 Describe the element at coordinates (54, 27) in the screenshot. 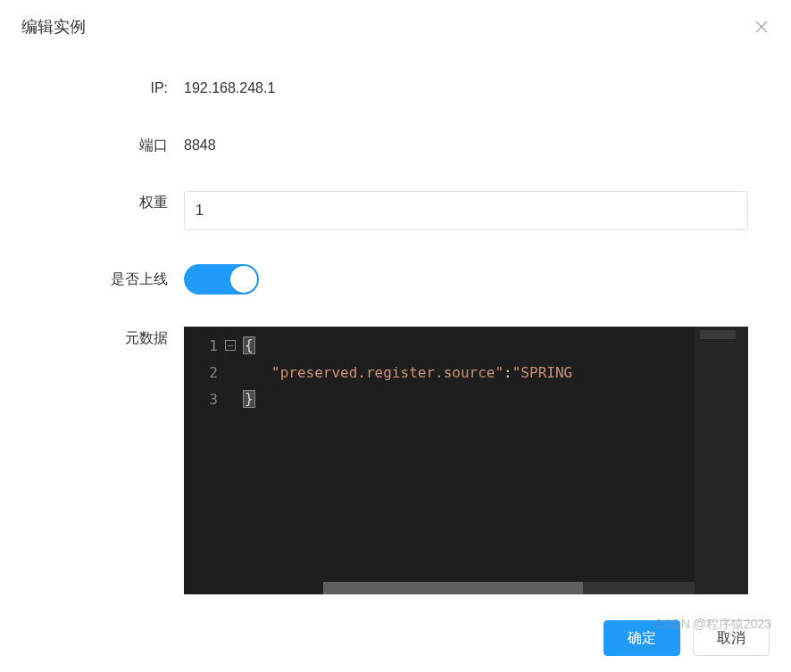

I see `dialog-title: 编辑实例` at that location.